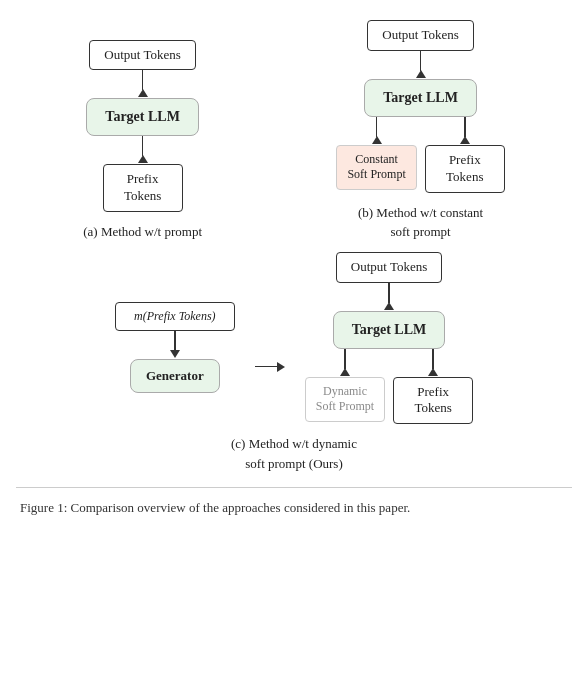 The height and width of the screenshot is (674, 588). What do you see at coordinates (433, 401) in the screenshot?
I see `diagram-c-prefix-tokens: PrefixTokens` at bounding box center [433, 401].